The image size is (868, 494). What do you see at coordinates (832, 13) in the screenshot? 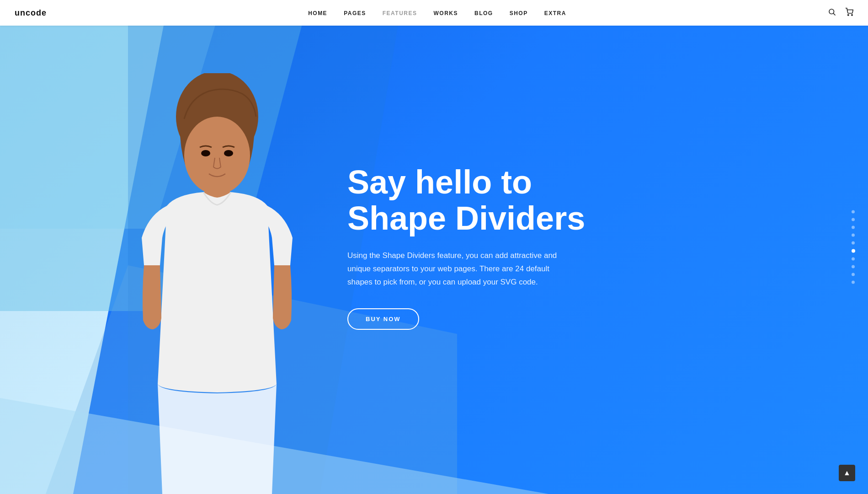
I see `search-button` at bounding box center [832, 13].